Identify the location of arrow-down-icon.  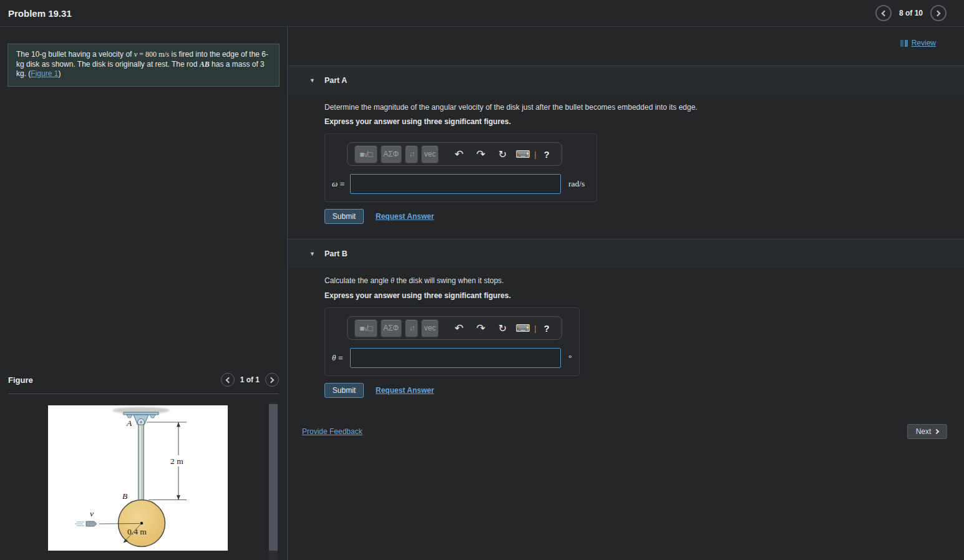
(178, 498).